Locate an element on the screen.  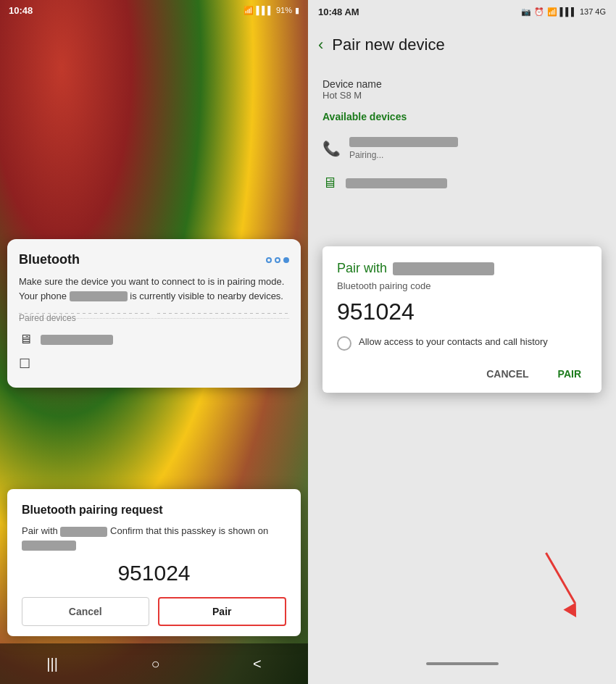
checkbox-label: Allow access to your contacts and call h… is located at coordinates (454, 342).